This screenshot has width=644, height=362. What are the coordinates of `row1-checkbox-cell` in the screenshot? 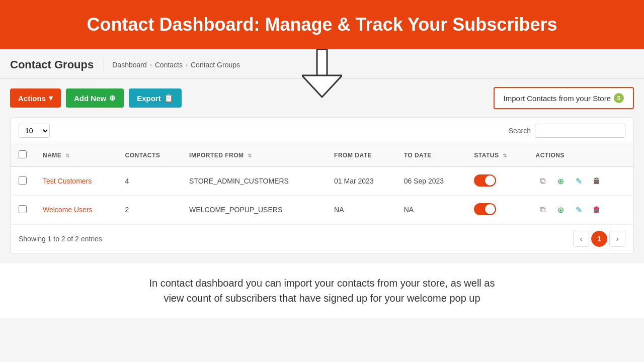 It's located at (23, 181).